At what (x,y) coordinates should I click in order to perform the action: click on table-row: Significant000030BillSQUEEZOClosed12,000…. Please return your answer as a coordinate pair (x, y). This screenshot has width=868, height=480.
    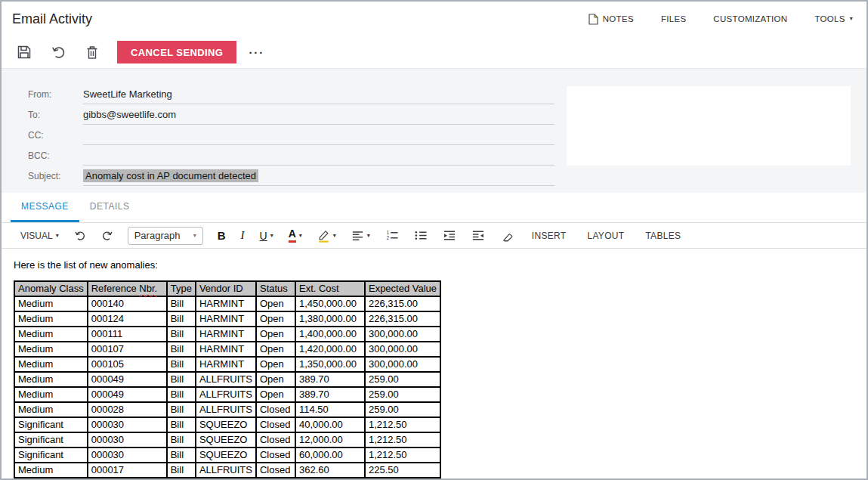
    Looking at the image, I should click on (227, 440).